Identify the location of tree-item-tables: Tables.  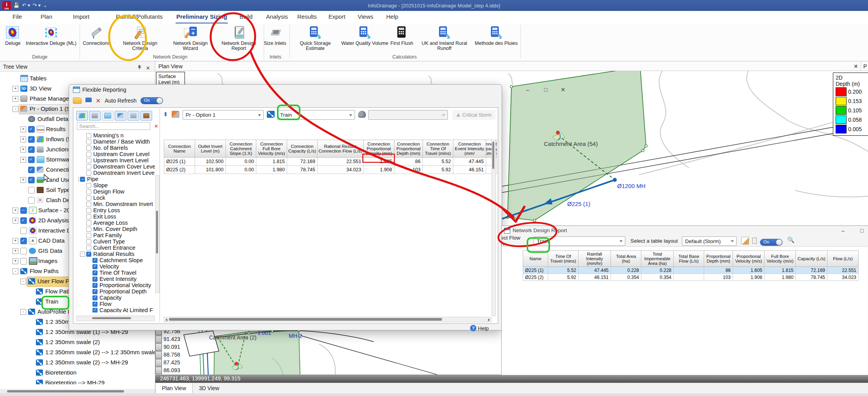
(77, 78).